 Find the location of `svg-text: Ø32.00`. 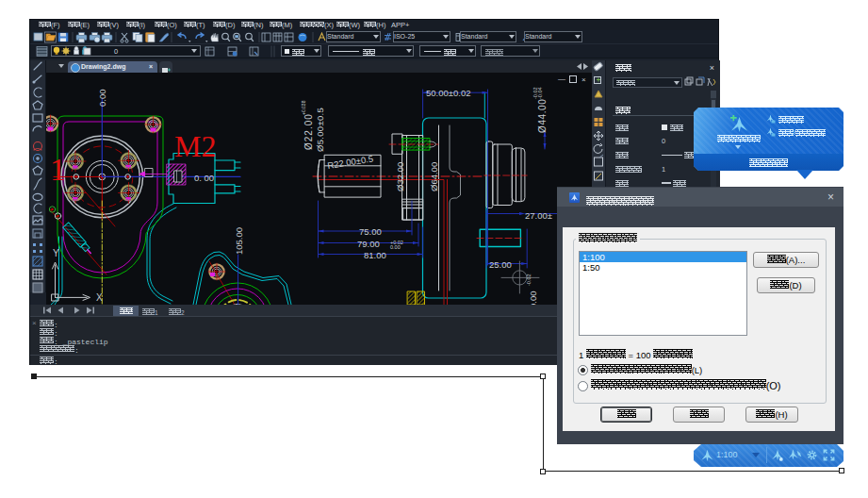

svg-text: Ø32.00 is located at coordinates (400, 177).